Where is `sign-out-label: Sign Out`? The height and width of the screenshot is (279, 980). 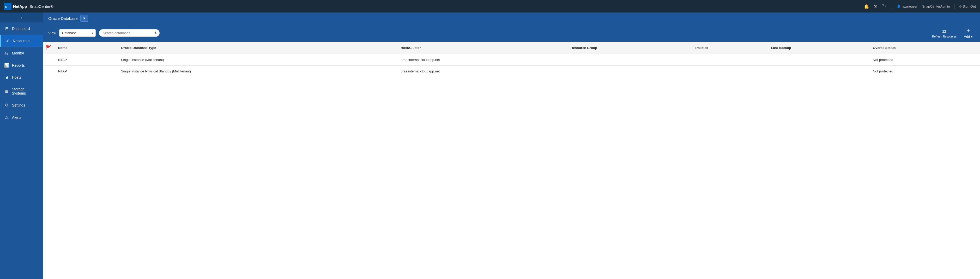
sign-out-label: Sign Out is located at coordinates (969, 6).